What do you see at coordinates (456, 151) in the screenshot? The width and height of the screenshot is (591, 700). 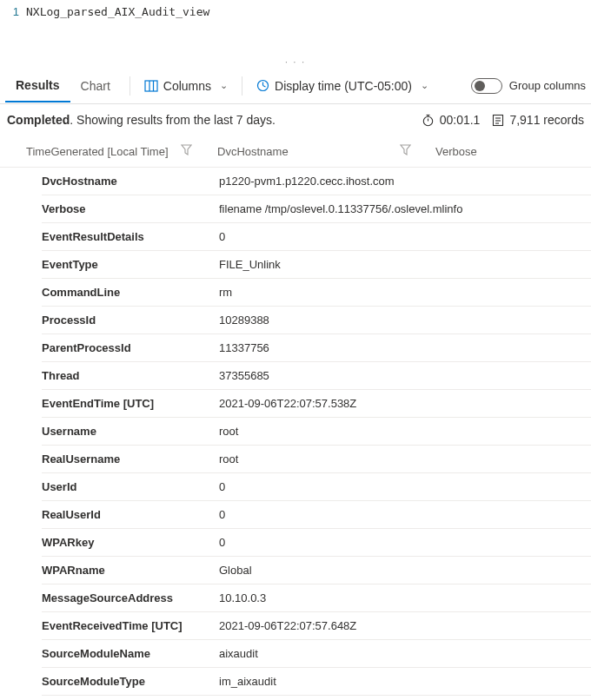 I see `column-label: Verbose` at bounding box center [456, 151].